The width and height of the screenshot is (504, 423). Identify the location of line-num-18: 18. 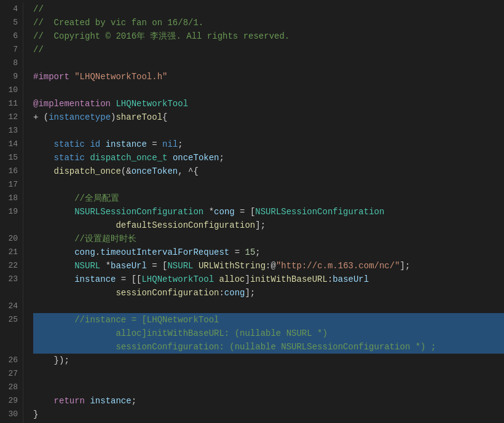
(11, 198).